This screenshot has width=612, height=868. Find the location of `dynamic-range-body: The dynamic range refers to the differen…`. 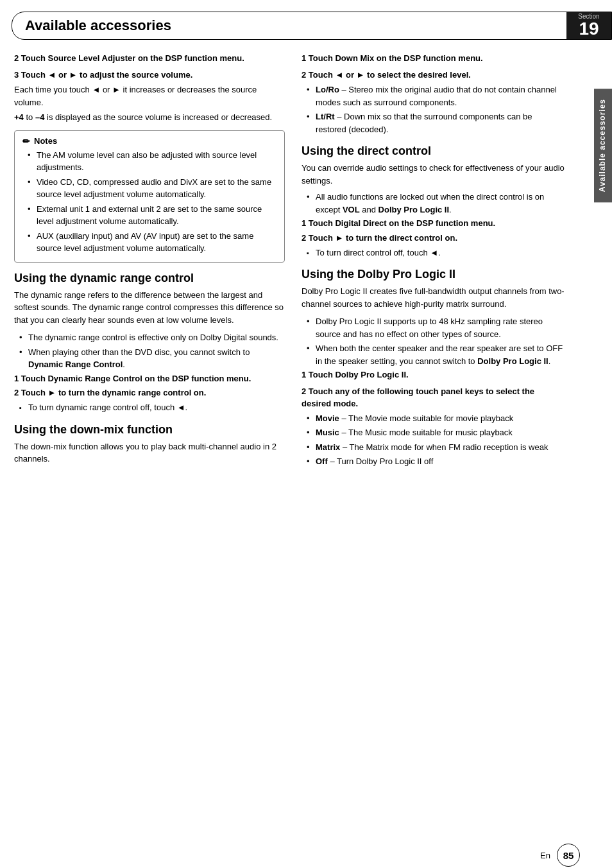

dynamic-range-body: The dynamic range refers to the differen… is located at coordinates (149, 308).